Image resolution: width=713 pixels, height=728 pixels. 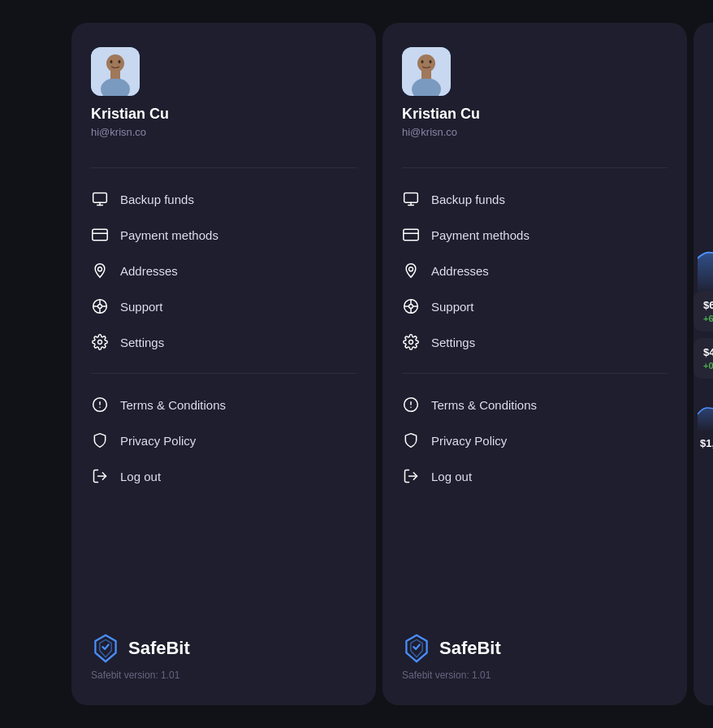 What do you see at coordinates (100, 271) in the screenshot?
I see `address-icon` at bounding box center [100, 271].